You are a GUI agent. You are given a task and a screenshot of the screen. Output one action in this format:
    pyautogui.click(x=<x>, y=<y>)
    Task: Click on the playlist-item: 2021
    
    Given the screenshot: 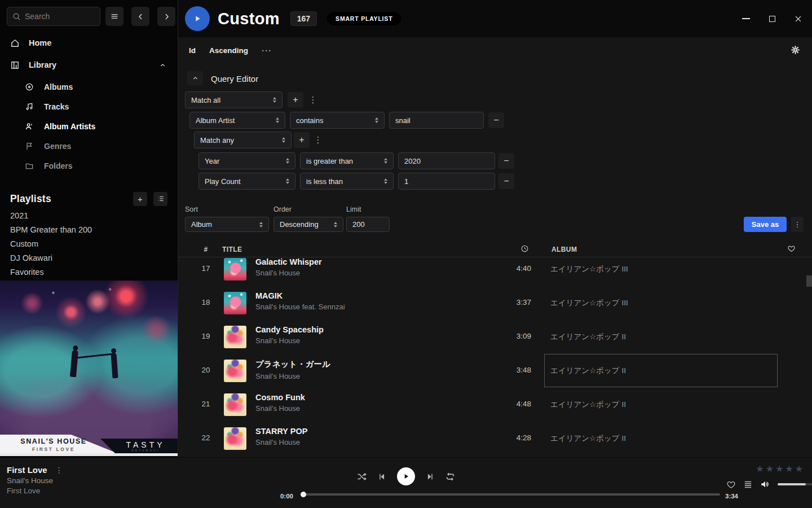 What is the action you would take?
    pyautogui.click(x=89, y=216)
    